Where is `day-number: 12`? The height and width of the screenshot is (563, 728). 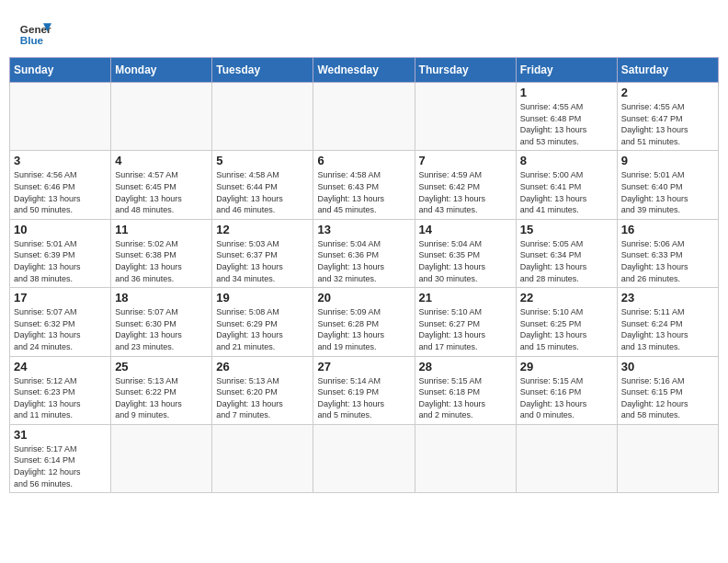 day-number: 12 is located at coordinates (263, 230).